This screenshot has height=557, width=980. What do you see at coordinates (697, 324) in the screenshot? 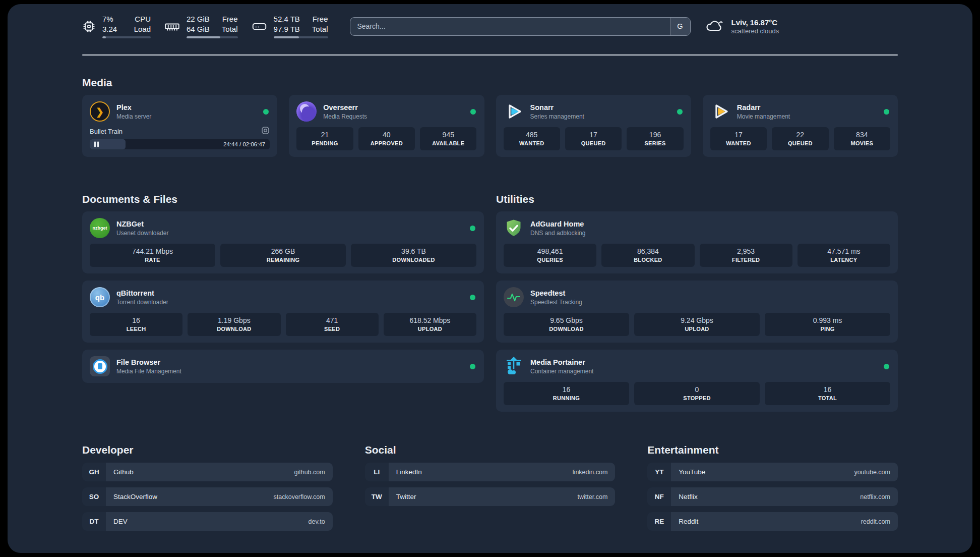
I see `stat-upload: 9.24 Gbps UPLOAD` at bounding box center [697, 324].